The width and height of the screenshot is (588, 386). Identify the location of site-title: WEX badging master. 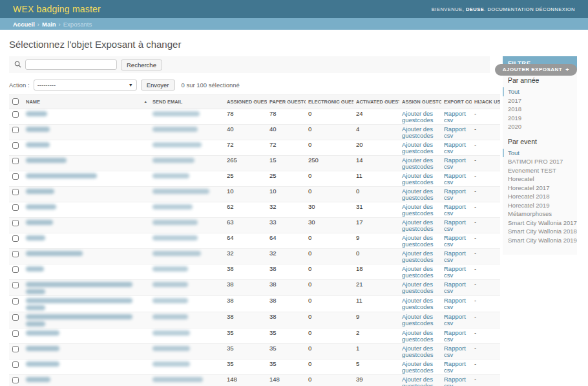
(57, 9).